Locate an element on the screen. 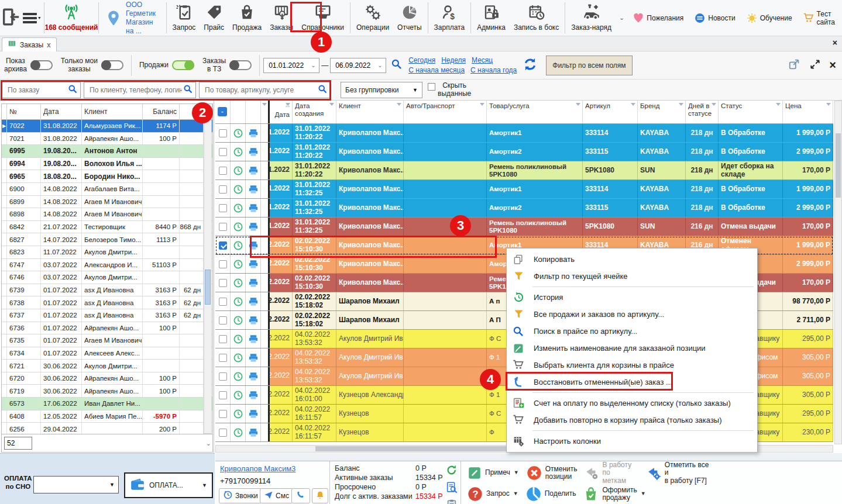 The height and width of the screenshot is (504, 842). hide-issued-checkbox: Скрыть выданные is located at coordinates (449, 90).